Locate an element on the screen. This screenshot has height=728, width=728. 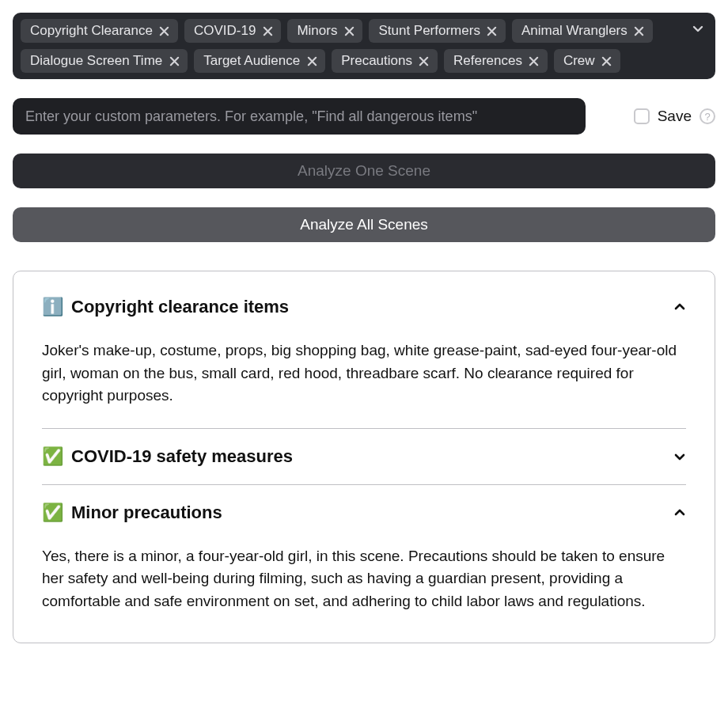
chevron-down-icon is located at coordinates (680, 457).